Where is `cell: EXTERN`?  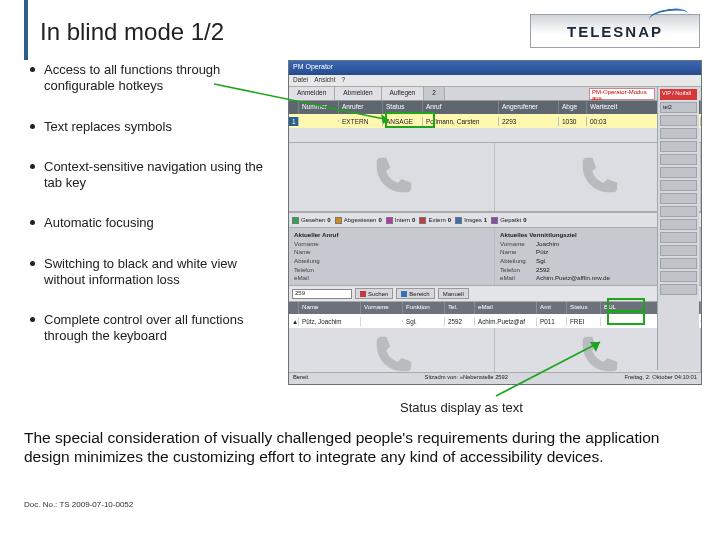 cell: EXTERN is located at coordinates (361, 122).